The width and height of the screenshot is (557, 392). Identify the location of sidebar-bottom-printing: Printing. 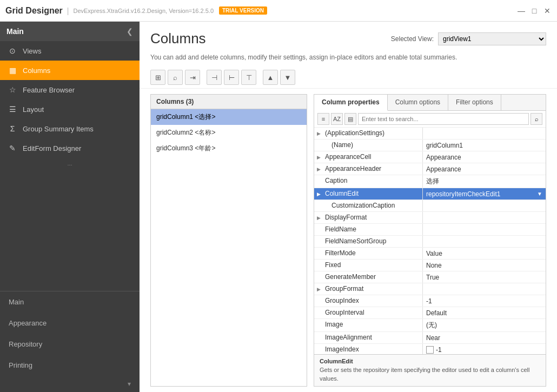
(70, 366).